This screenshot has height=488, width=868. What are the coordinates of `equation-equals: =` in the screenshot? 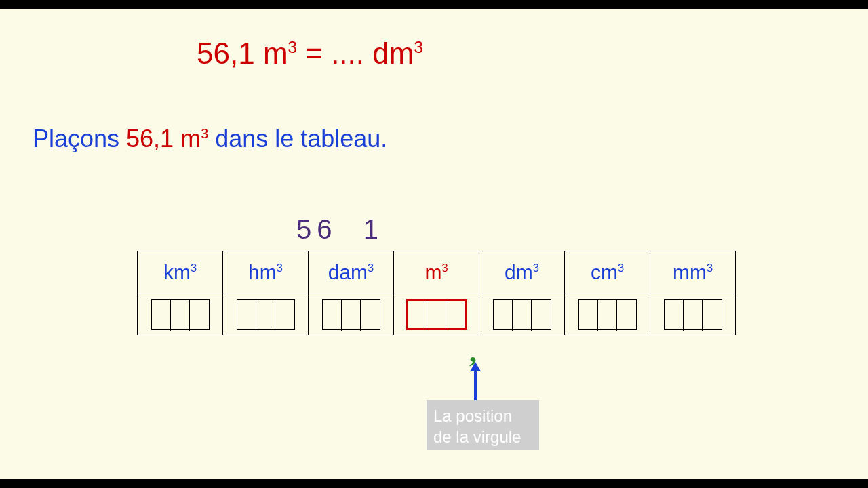 It's located at (318, 53).